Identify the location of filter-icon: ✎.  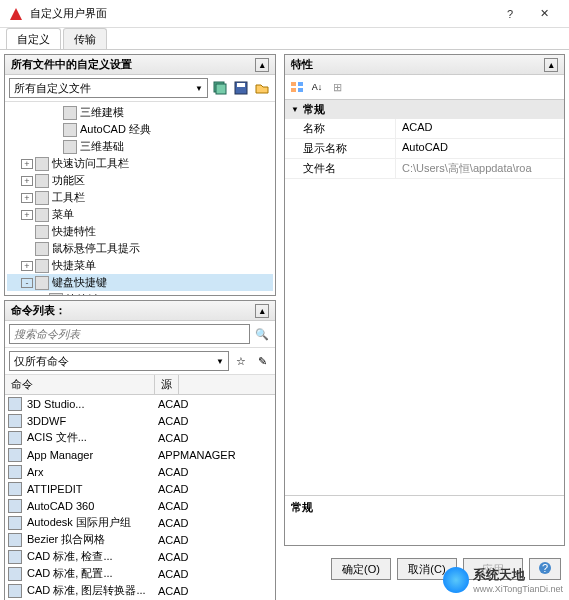
(262, 361).